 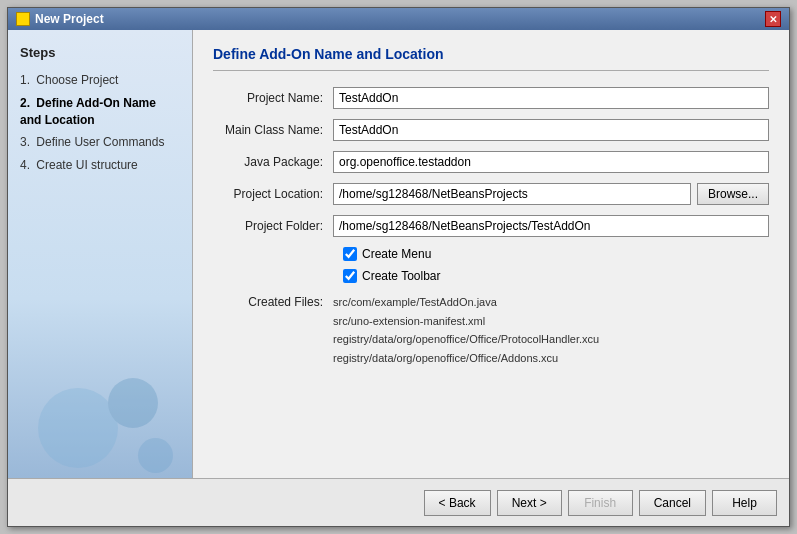 I want to click on main-class-input, so click(x=551, y=130).